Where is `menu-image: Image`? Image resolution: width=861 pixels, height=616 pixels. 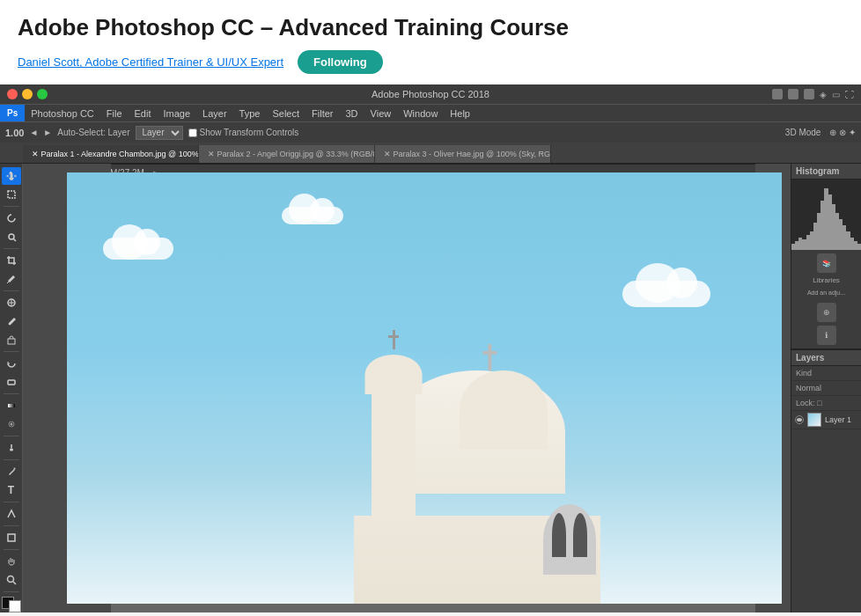
menu-image: Image is located at coordinates (176, 113).